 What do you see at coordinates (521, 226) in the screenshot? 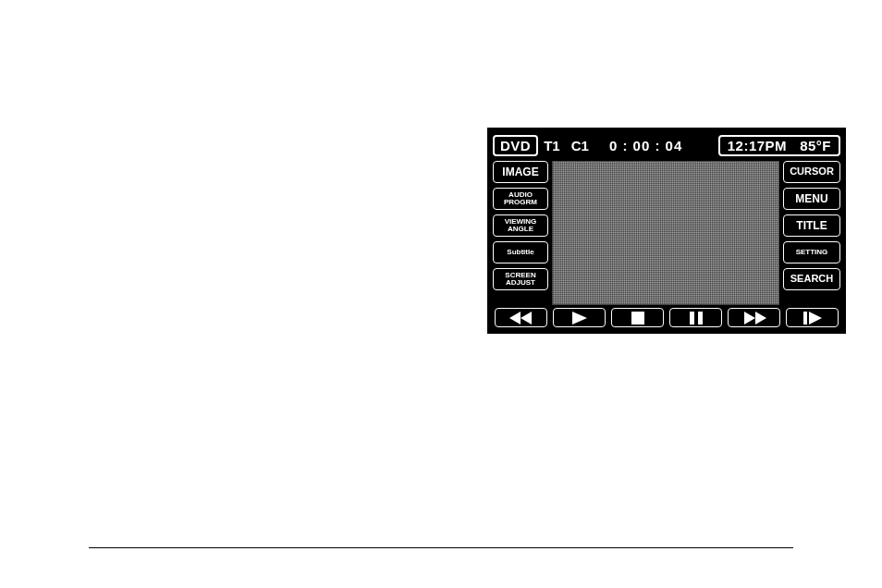
I see `viewing-angle-button: VIEWING ANGLE` at bounding box center [521, 226].